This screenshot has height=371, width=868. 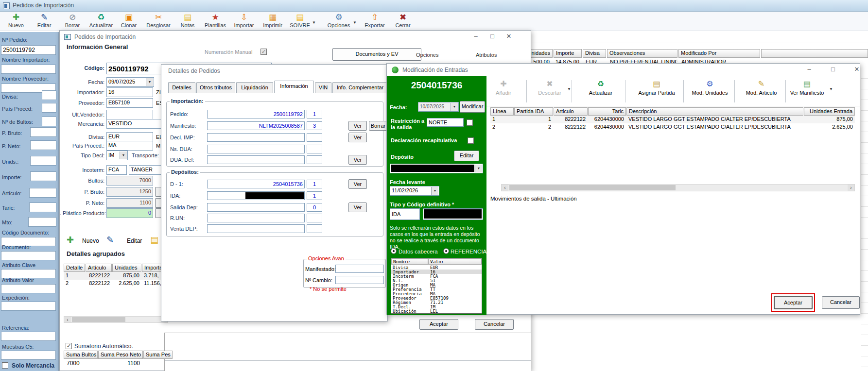 I want to click on importador-input: 16, so click(x=130, y=92).